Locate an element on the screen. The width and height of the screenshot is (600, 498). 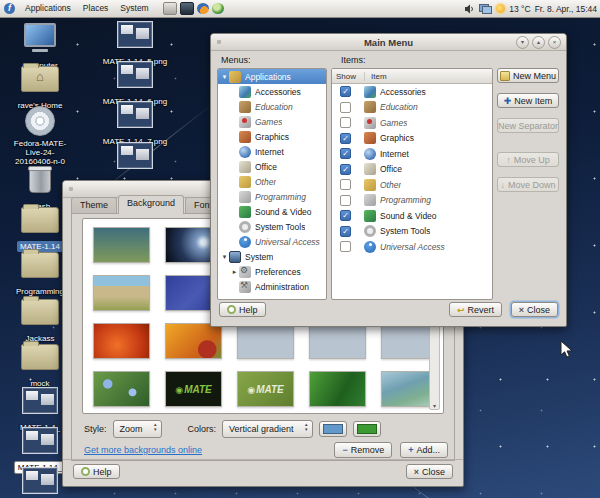
tab-background: Background is located at coordinates (151, 204).